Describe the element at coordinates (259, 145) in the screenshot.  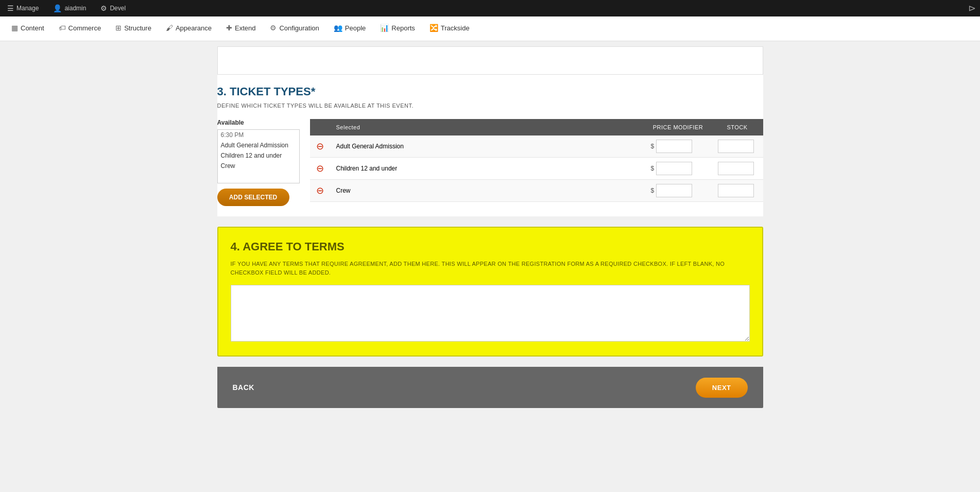
I see `list-item-adult: Adult General Admission` at that location.